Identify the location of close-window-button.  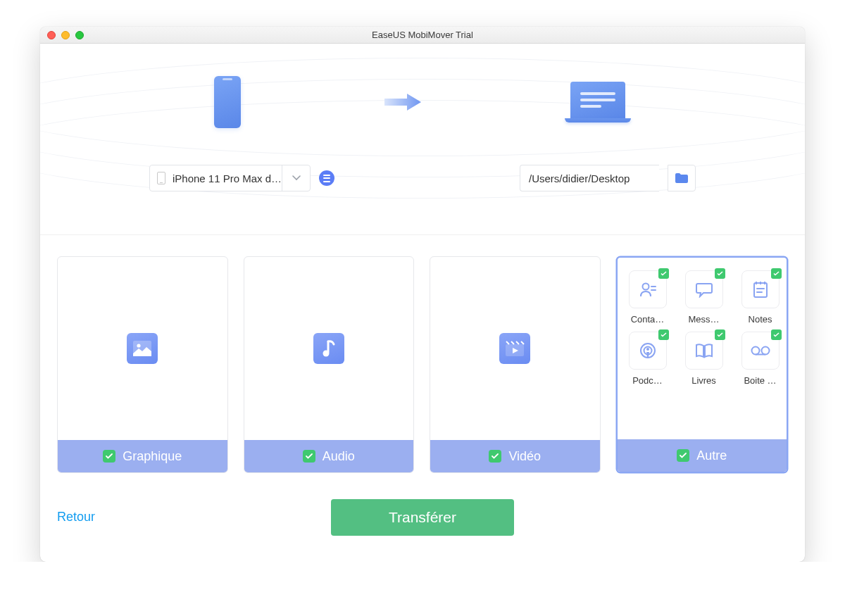
(51, 35).